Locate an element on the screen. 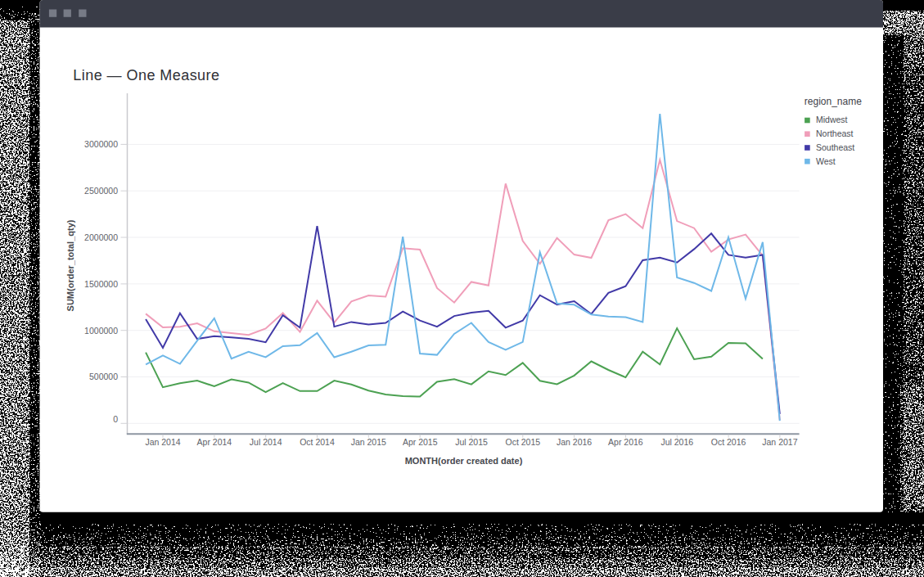 Image resolution: width=924 pixels, height=577 pixels. svg-text: Jul 2014 is located at coordinates (266, 442).